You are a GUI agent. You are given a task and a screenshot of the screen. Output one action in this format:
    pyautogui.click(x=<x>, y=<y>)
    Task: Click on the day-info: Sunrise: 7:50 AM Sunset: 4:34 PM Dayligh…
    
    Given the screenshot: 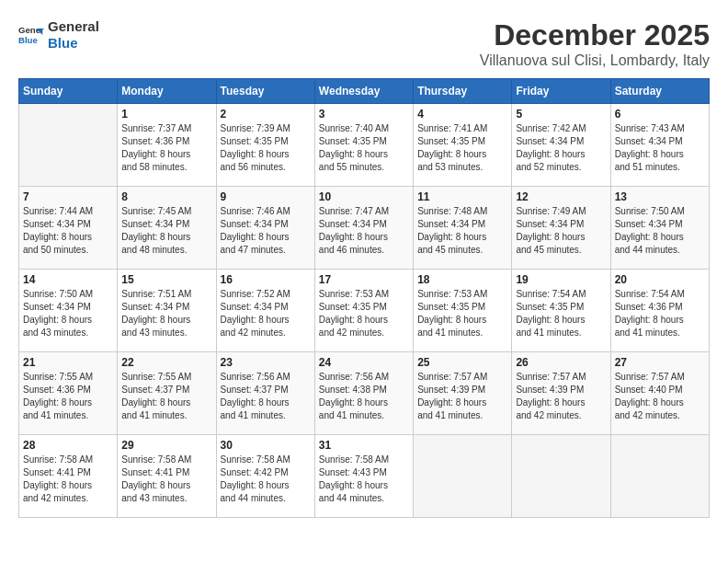 What is the action you would take?
    pyautogui.click(x=660, y=231)
    